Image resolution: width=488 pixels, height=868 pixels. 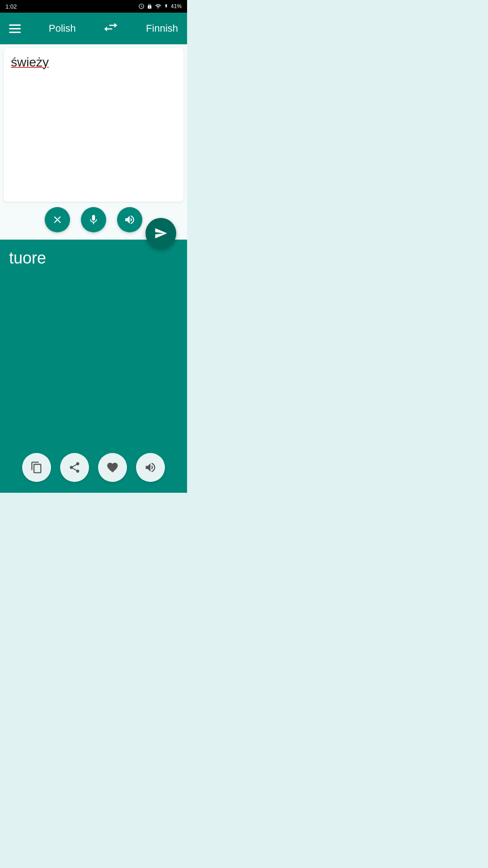 What do you see at coordinates (176, 6) in the screenshot?
I see `battery-text: 41%` at bounding box center [176, 6].